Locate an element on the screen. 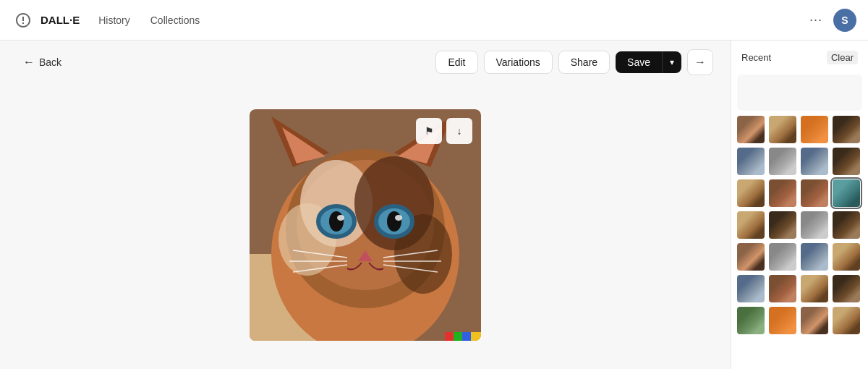  toolbar: ← Back Edit Variations Share Save ▾ → is located at coordinates (365, 62).